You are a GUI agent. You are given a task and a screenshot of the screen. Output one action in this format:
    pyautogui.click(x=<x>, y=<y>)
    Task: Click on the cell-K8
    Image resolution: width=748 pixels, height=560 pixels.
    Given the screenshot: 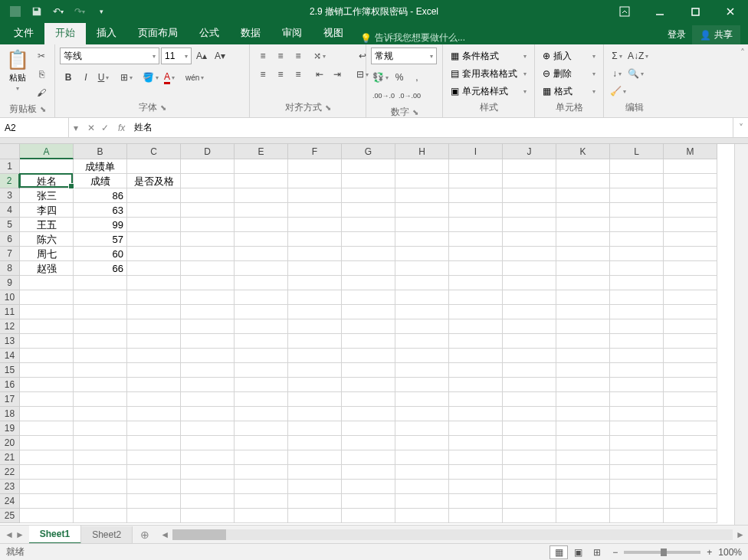 What is the action you would take?
    pyautogui.click(x=583, y=268)
    